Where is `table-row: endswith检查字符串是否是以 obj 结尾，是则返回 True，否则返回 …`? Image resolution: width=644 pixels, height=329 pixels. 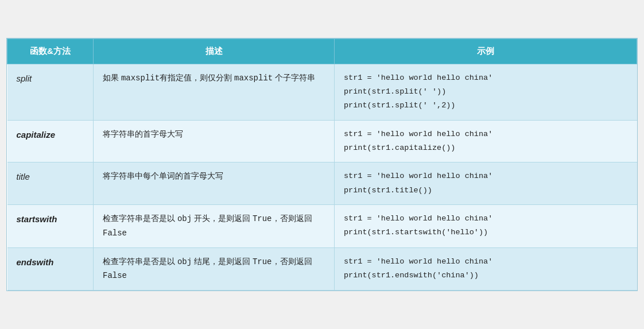
table-row: endswith检查字符串是否是以 obj 结尾，是则返回 True，否则返回 … is located at coordinates (323, 269).